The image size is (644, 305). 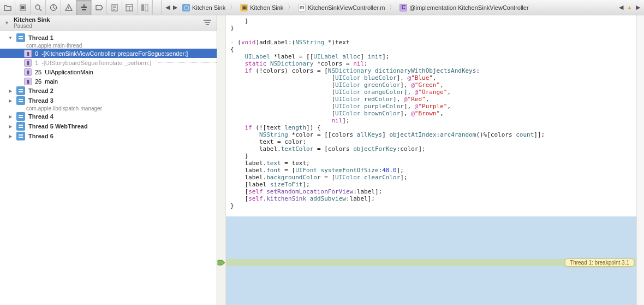 I want to click on process-state: Paused, so click(x=32, y=26).